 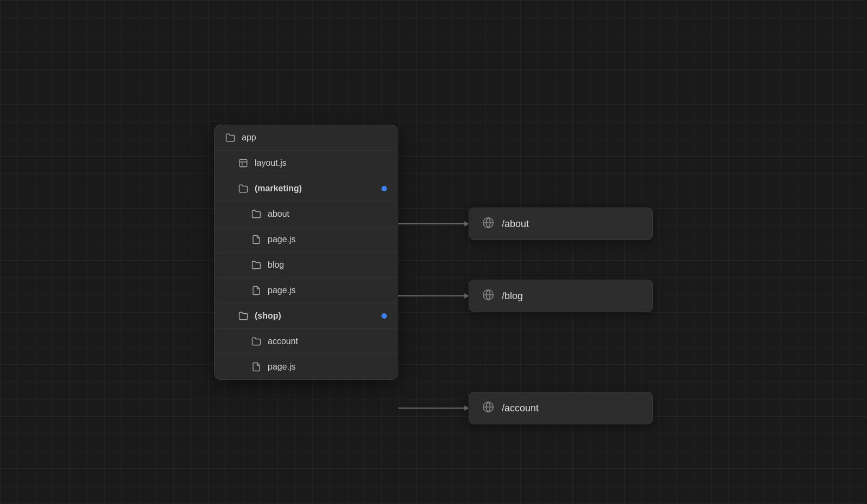 I want to click on tree-item-blog-page-label: page.js, so click(x=327, y=290).